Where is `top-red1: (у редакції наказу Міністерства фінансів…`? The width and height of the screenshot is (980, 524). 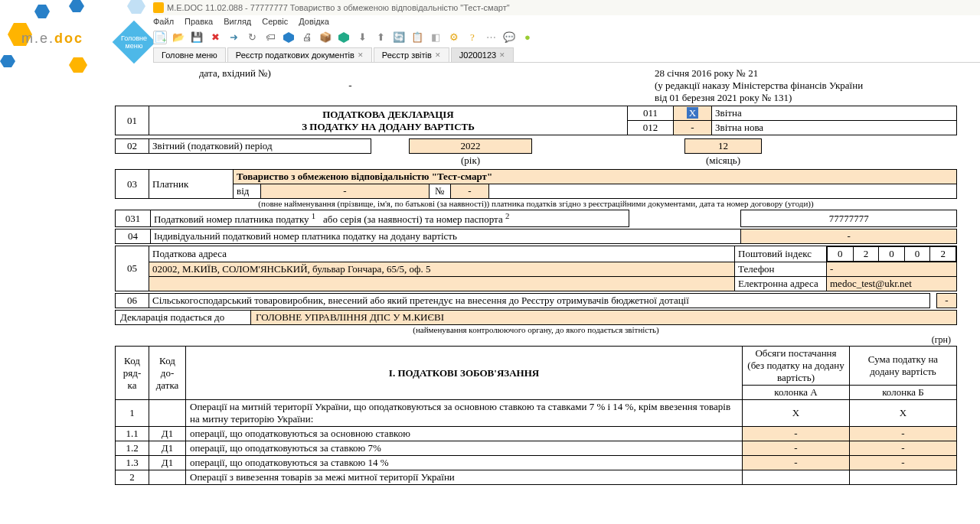
top-red1: (у редакції наказу Міністерства фінансів… is located at coordinates (805, 86).